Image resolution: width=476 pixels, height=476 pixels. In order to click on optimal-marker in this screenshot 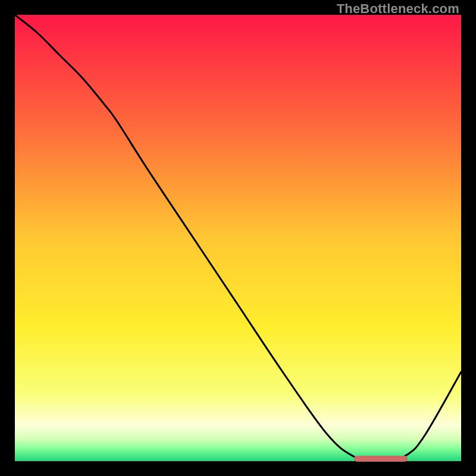, I will do `click(381, 459)`.